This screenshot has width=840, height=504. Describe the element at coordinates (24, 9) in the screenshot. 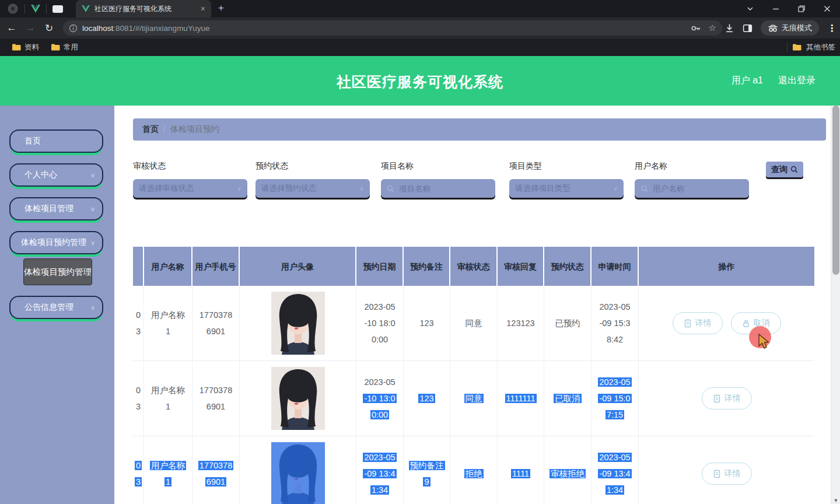

I see `divider` at that location.